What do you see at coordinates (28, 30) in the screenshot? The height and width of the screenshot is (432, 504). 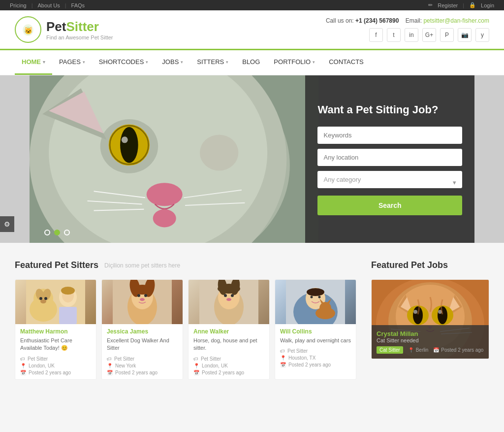 I see `logo-icon: 🐱` at bounding box center [28, 30].